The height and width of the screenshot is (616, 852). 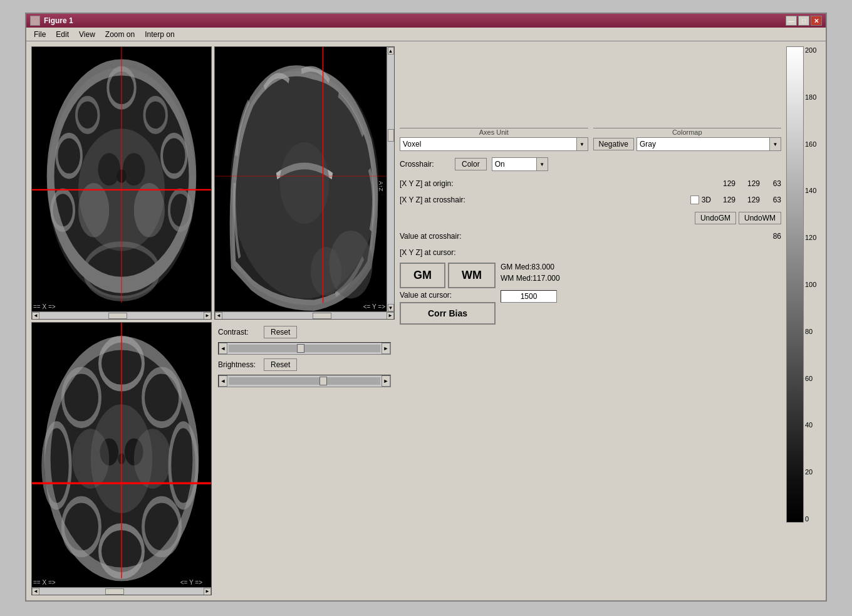 What do you see at coordinates (44, 583) in the screenshot?
I see `axis-label-x-bottom: == X =>` at bounding box center [44, 583].